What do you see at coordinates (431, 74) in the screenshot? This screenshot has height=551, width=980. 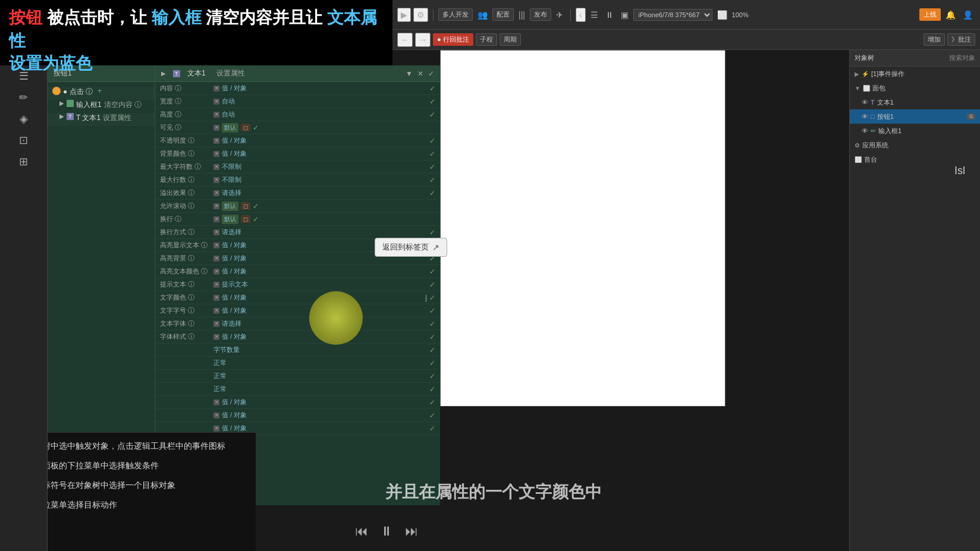 I see `props-check: ✓` at bounding box center [431, 74].